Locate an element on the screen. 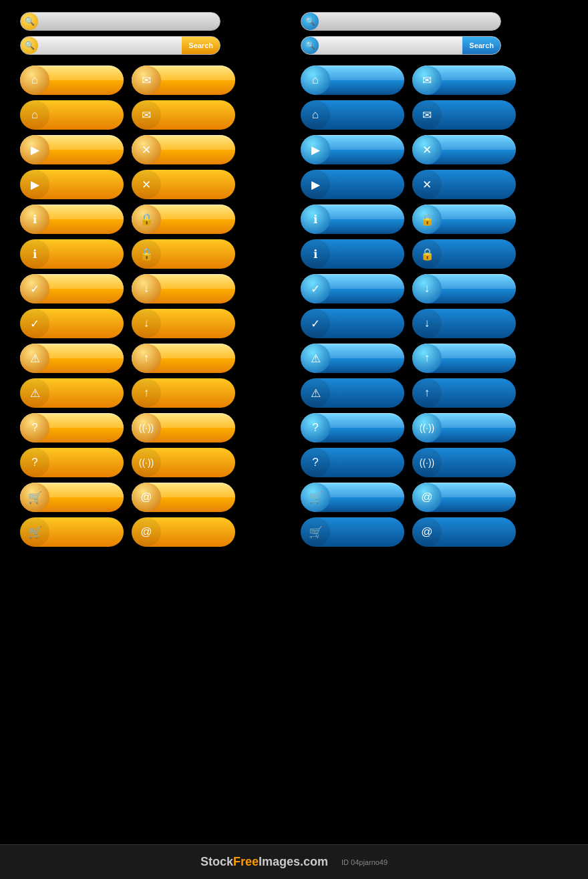 The width and height of the screenshot is (588, 879). yellow-lock-btn-raised: 🔒 is located at coordinates (183, 219).